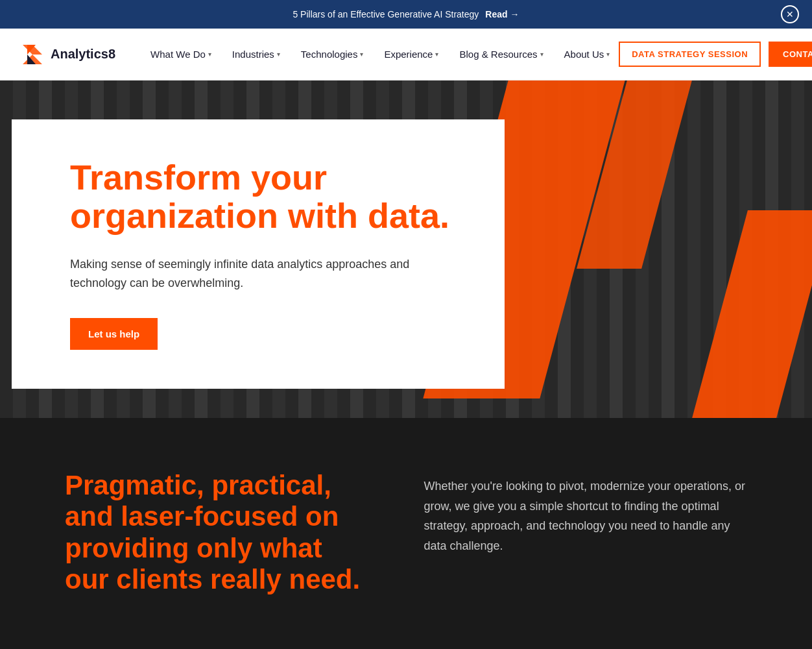 The width and height of the screenshot is (812, 649). What do you see at coordinates (252, 274) in the screenshot?
I see `hero-subtitle: Making sense of seemingly infinite data …` at bounding box center [252, 274].